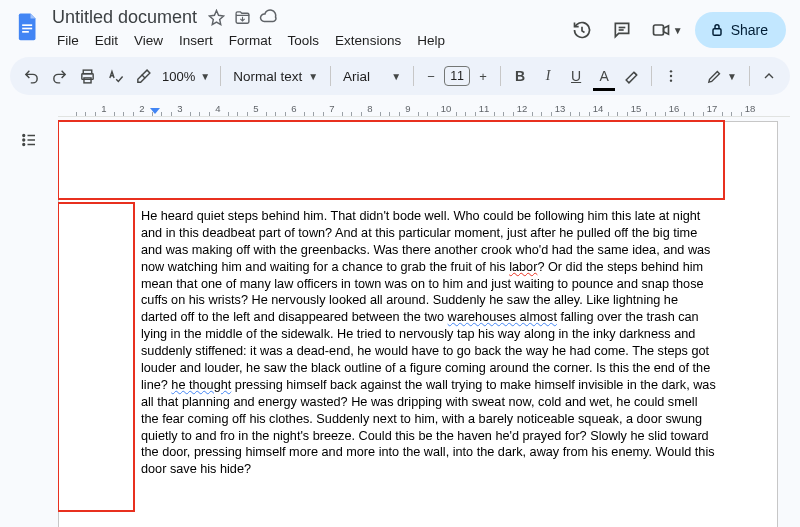  I want to click on paragraph-style-select: Normal text ▼, so click(276, 76).